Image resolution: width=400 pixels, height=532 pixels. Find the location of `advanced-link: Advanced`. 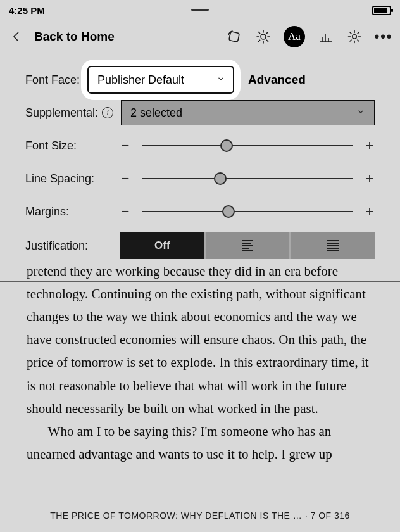

advanced-link: Advanced is located at coordinates (277, 80).